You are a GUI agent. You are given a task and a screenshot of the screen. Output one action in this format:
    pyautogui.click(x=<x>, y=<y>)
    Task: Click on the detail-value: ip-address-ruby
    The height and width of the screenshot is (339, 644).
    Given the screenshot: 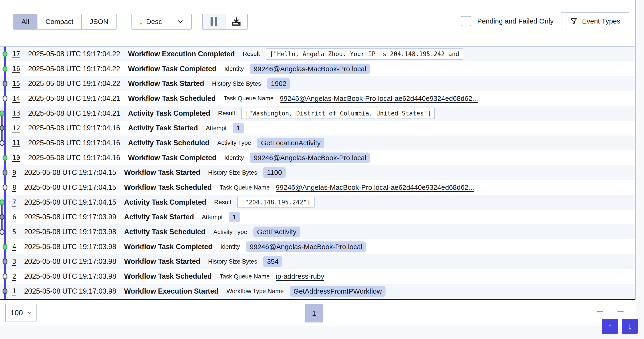 What is the action you would take?
    pyautogui.click(x=300, y=276)
    